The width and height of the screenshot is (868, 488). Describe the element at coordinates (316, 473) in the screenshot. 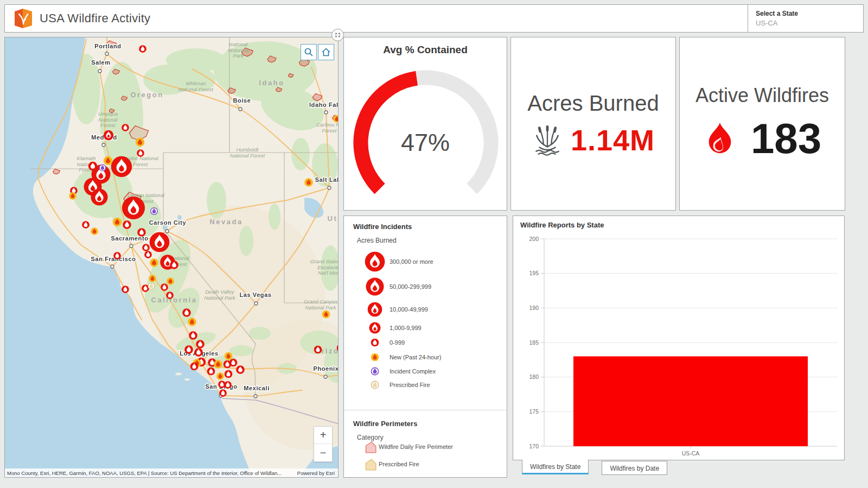

I see `powered-by-esri: Powered by Esri` at that location.